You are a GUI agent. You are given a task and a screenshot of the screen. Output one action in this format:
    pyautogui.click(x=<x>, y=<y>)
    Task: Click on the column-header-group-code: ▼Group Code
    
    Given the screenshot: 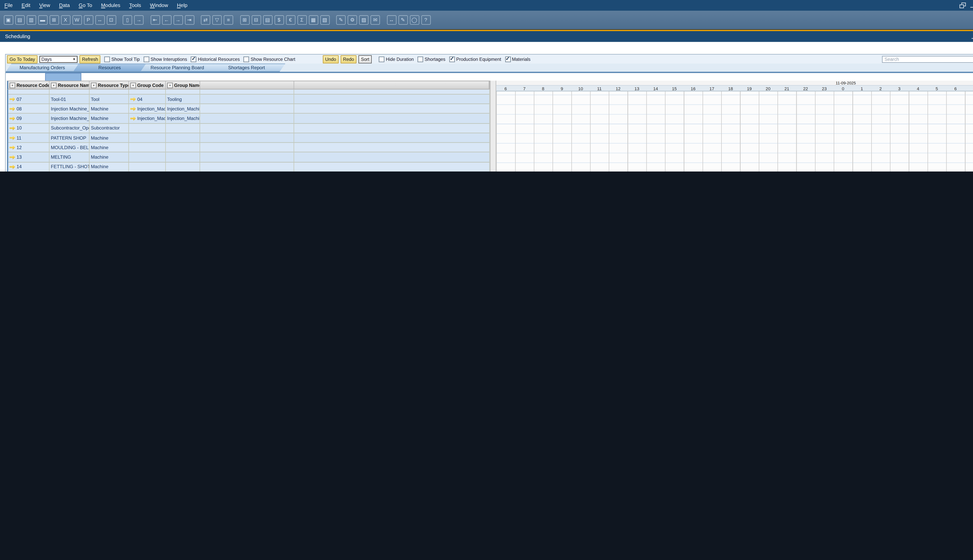 What is the action you would take?
    pyautogui.click(x=147, y=85)
    